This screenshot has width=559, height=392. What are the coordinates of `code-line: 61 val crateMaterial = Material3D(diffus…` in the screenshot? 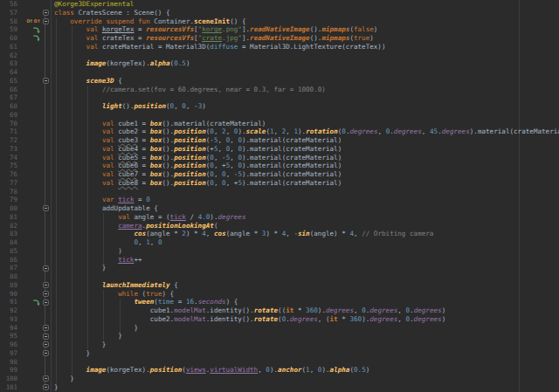 It's located at (280, 47).